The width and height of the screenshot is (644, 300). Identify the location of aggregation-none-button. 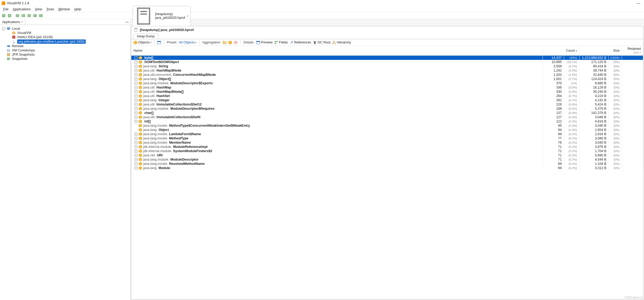
(236, 42).